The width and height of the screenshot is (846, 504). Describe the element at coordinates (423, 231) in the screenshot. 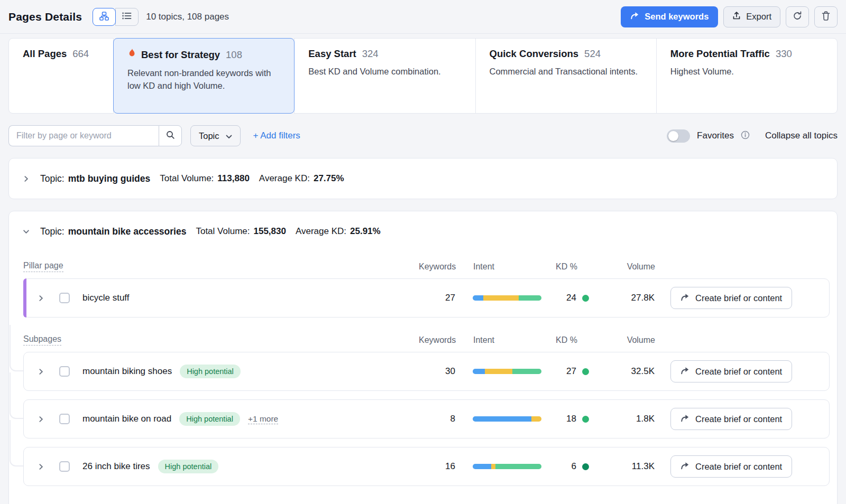

I see `topic-header-row: Topic: mountain bike accessories Total V…` at that location.